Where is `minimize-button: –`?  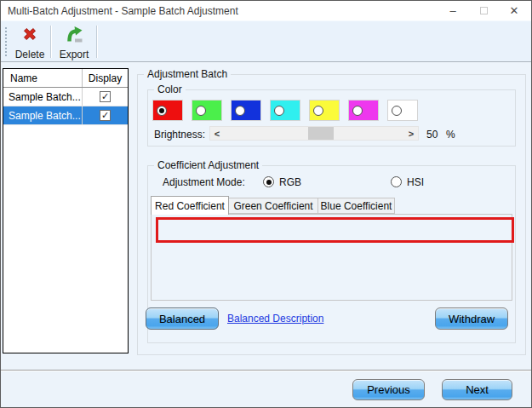
minimize-button: – is located at coordinates (453, 10).